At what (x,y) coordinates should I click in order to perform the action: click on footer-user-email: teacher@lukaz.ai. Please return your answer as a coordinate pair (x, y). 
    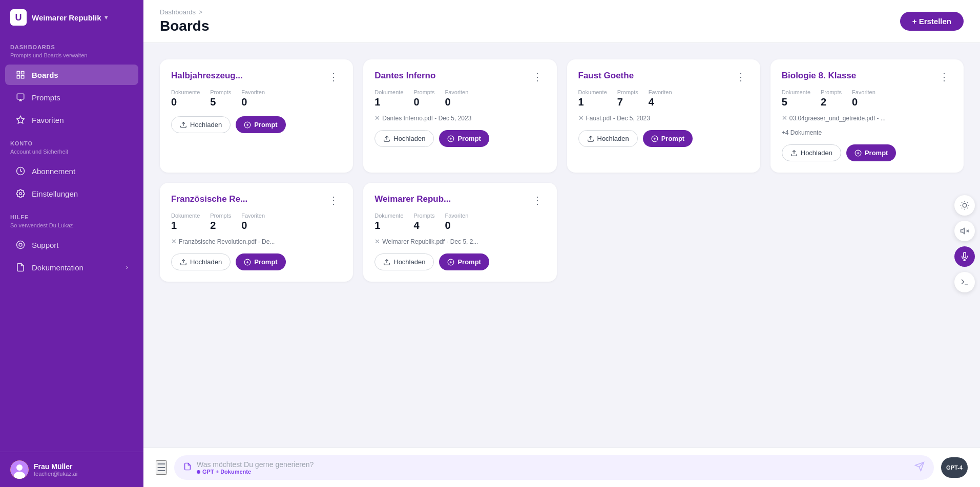
    Looking at the image, I should click on (55, 474).